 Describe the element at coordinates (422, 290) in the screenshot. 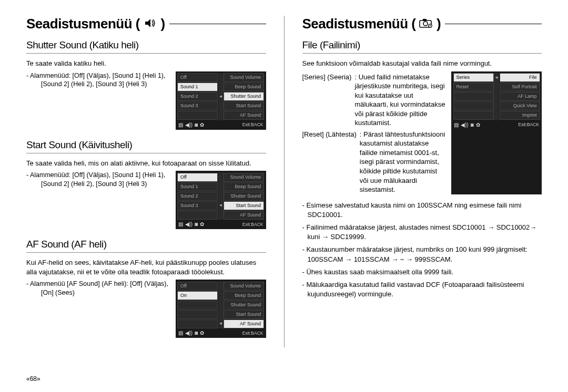

I see `note-item: - Mälukaardiga kasutatud failid vastavad…` at that location.